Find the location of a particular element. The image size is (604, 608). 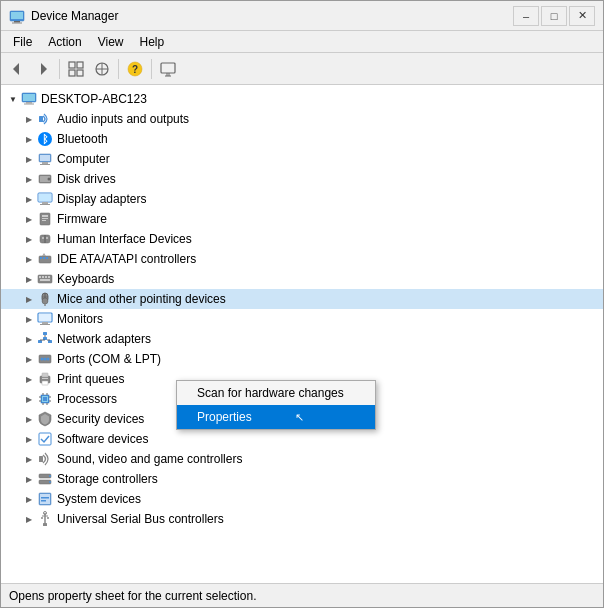

expand-computer: ▶ is located at coordinates (29, 159).